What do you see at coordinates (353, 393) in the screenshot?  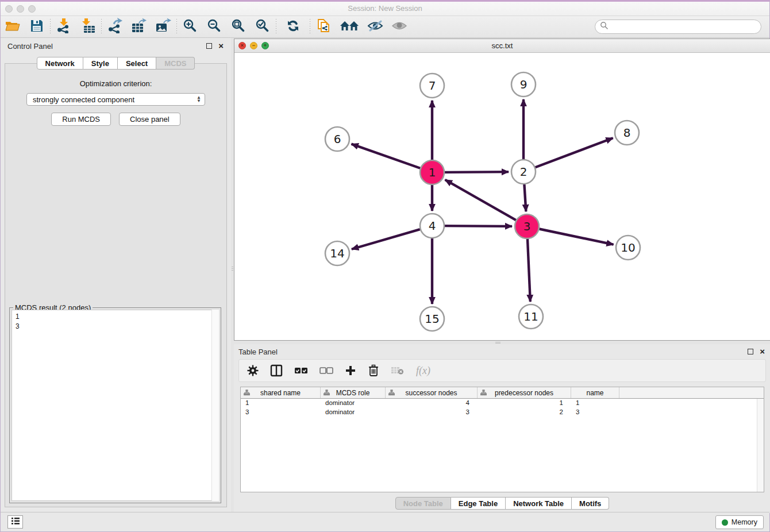 I see `column-header-MCDS-role: MCDS role` at bounding box center [353, 393].